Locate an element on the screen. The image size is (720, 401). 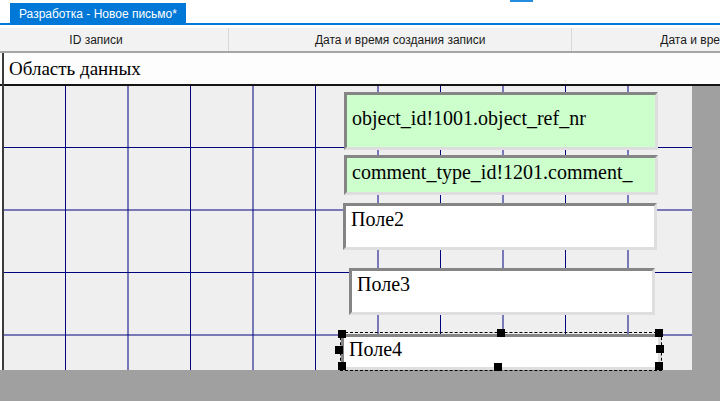
field-pole2: Поле2 is located at coordinates (500, 226).